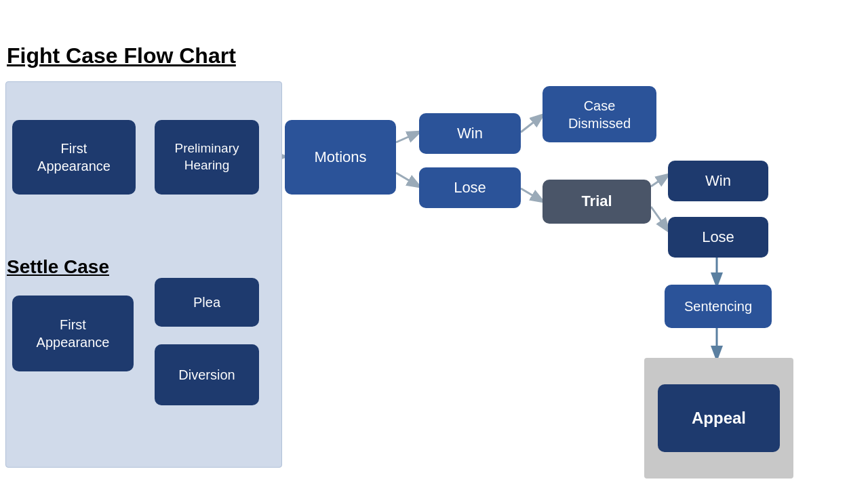 Image resolution: width=868 pixels, height=488 pixels. Describe the element at coordinates (207, 375) in the screenshot. I see `diversion-node: Diversion` at that location.